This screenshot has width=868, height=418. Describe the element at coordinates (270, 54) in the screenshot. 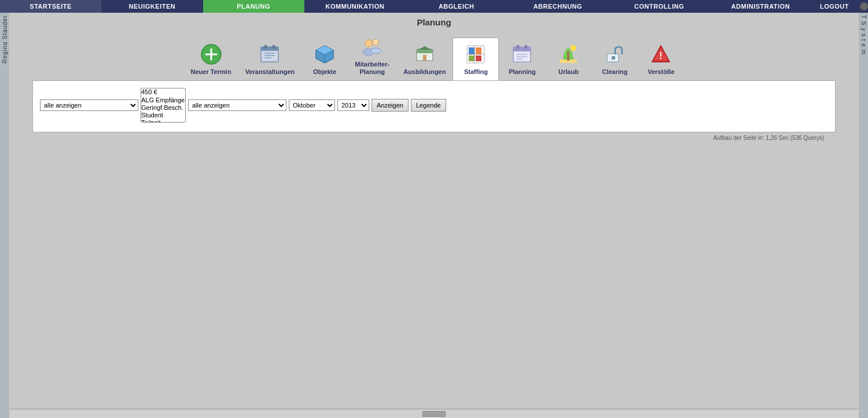

I see `veranstaltungen-icon` at that location.